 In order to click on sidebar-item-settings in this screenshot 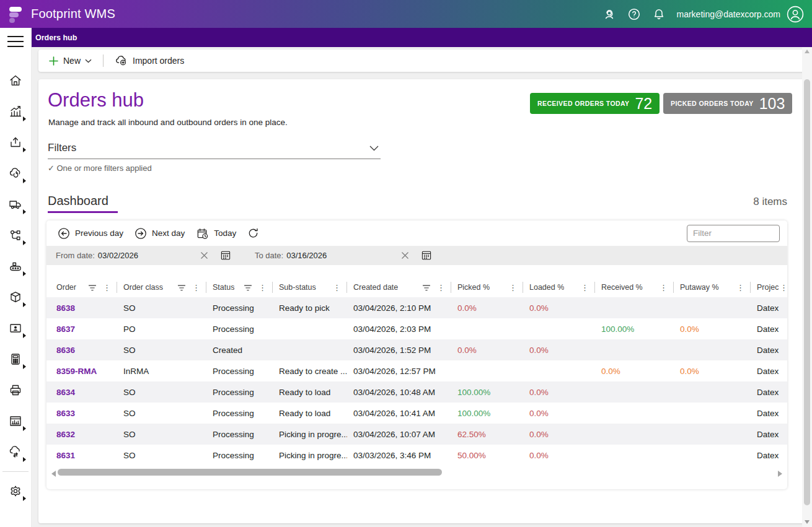, I will do `click(15, 491)`.